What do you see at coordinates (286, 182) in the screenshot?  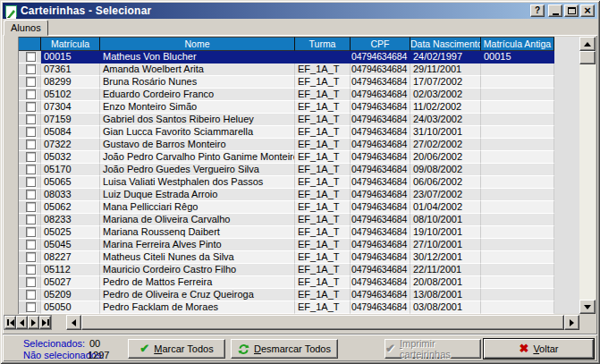 I see `table-row: 05065Luisa Valiati Westphalen dos Passos…` at bounding box center [286, 182].